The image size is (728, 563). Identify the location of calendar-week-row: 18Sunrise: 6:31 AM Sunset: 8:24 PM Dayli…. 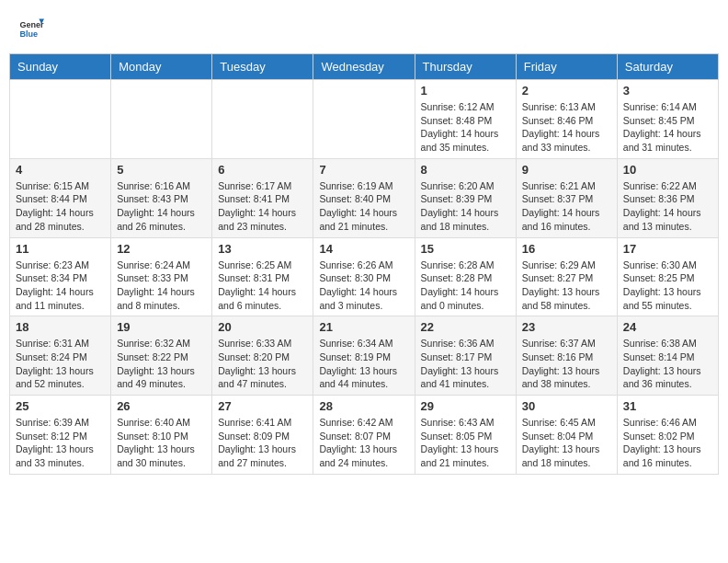
(364, 356).